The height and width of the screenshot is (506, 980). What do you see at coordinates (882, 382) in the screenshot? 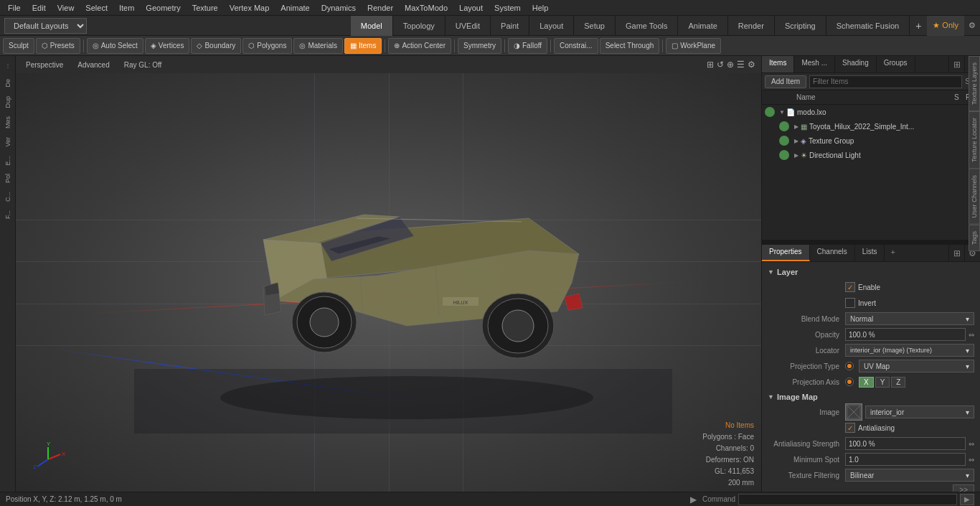
I see `y-axis-button: Y` at bounding box center [882, 382].